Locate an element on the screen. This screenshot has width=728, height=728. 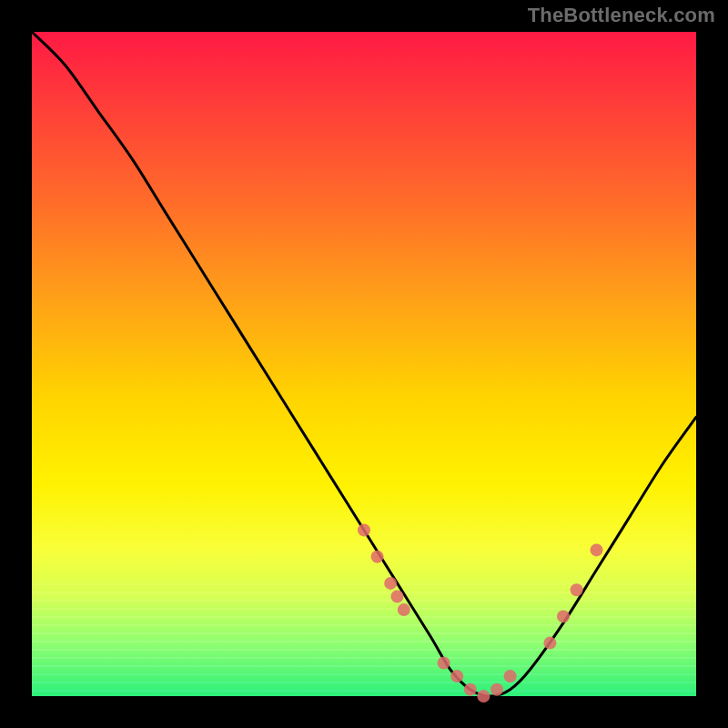
sample-markers is located at coordinates (480, 613).